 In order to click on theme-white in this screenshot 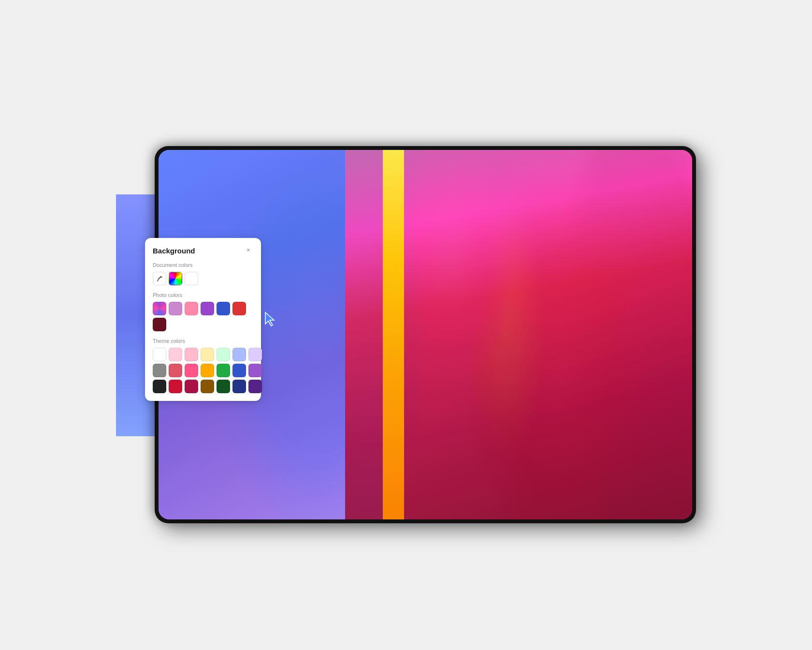, I will do `click(160, 355)`.